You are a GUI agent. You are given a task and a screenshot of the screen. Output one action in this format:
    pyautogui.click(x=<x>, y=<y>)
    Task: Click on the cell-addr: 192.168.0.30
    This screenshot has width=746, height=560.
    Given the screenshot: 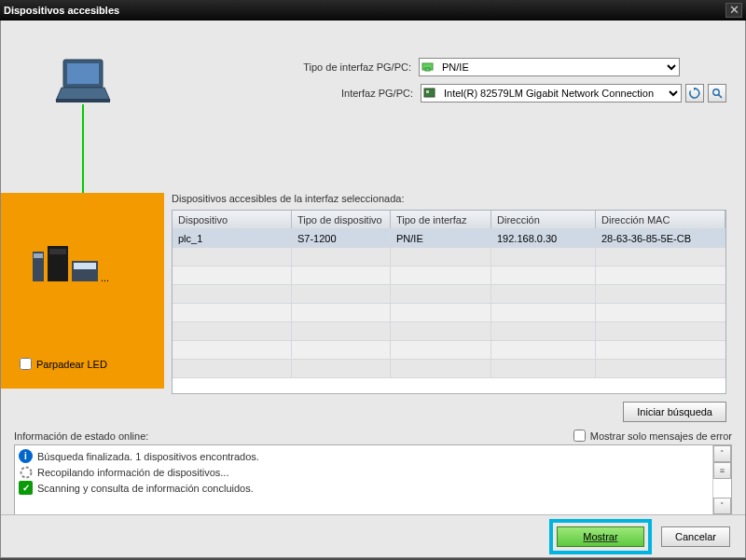 What is the action you would take?
    pyautogui.click(x=544, y=239)
    